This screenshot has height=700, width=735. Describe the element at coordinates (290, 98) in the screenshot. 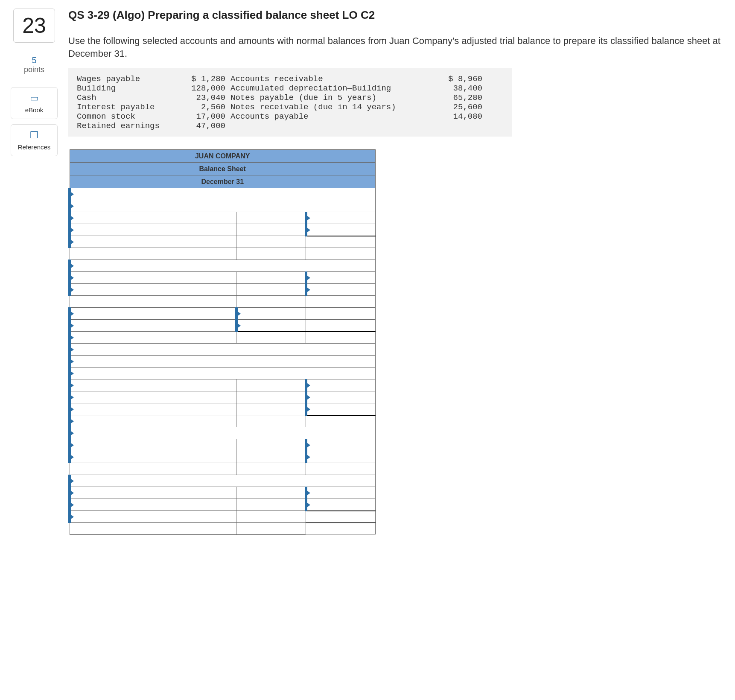

I see `tb-row: Cash 23,040 Notes payable (due in 5 year…` at that location.